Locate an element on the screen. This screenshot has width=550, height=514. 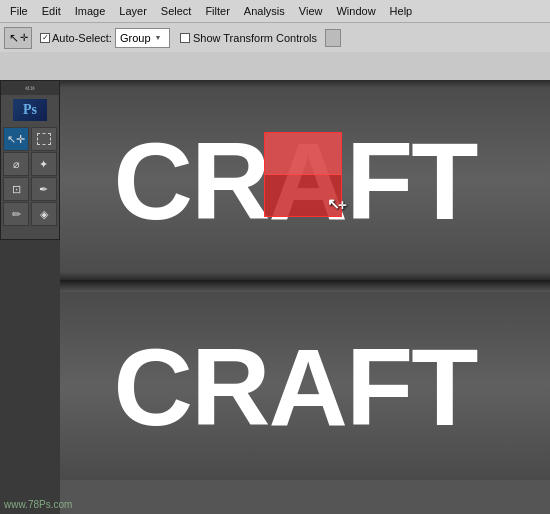
collapse-arrows-icon: «» is located at coordinates (30, 88).